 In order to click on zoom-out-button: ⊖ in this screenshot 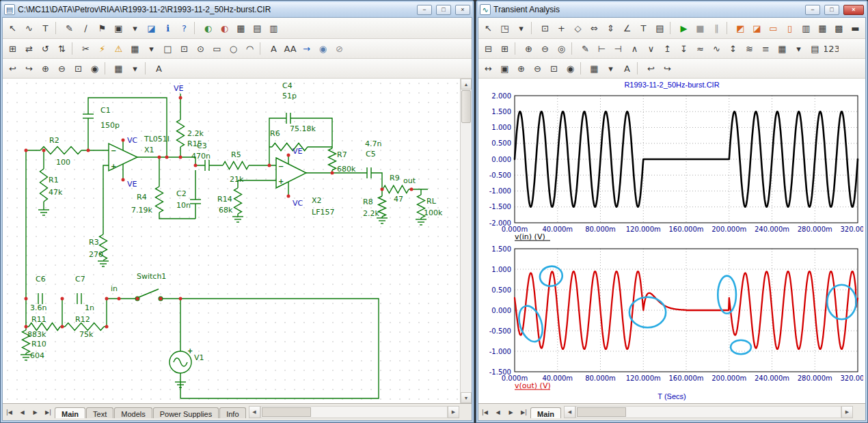, I will do `click(537, 68)`.